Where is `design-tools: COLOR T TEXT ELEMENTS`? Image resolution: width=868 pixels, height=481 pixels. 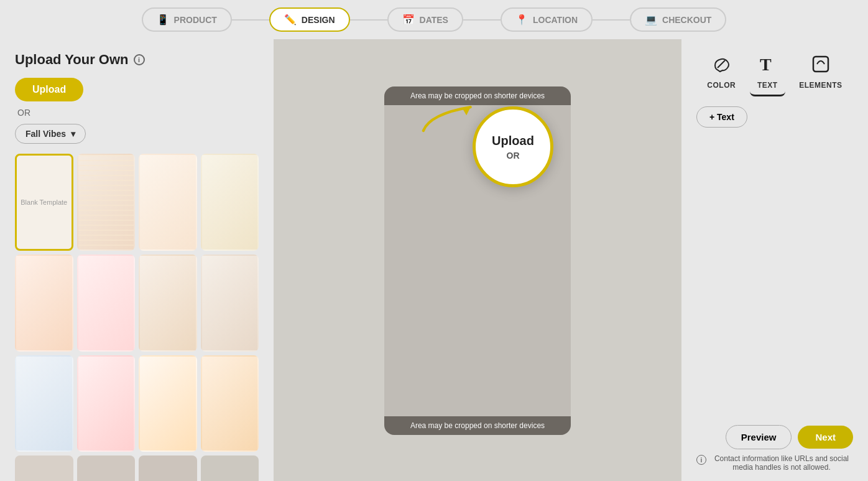
design-tools: COLOR T TEXT ELEMENTS is located at coordinates (775, 73).